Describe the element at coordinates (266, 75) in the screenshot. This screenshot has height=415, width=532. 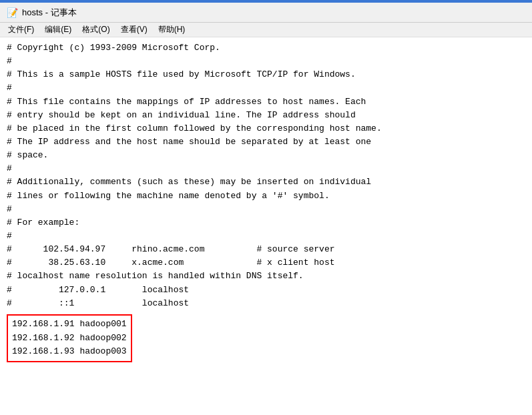
I see `line-3: # This is a sample HOSTS file used by Mi…` at that location.